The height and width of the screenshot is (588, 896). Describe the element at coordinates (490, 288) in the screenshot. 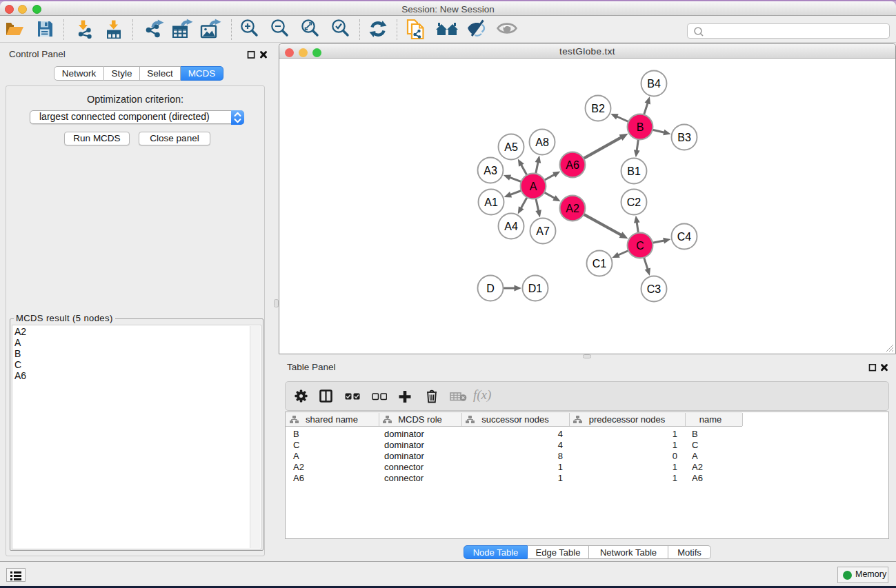

I see `svg-text: D` at that location.